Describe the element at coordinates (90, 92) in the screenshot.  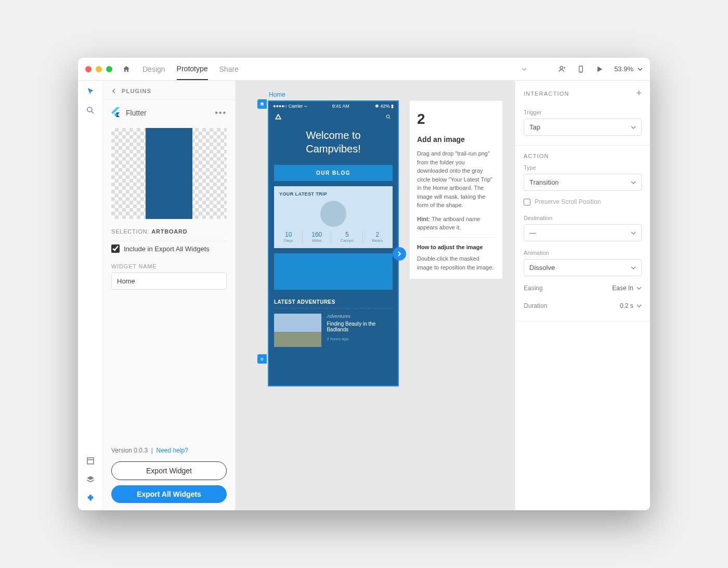
I see `pointer-tool-icon` at that location.